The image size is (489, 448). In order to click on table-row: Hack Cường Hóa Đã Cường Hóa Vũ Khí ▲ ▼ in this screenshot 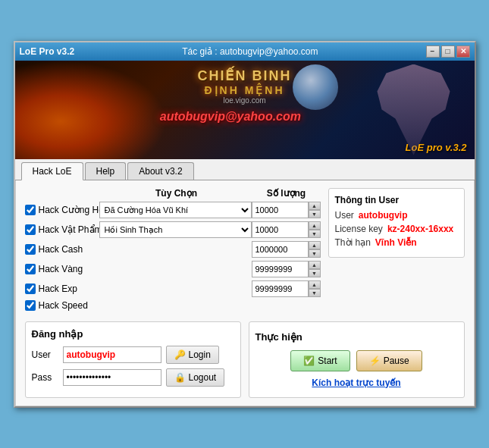, I will do `click(173, 210)`.